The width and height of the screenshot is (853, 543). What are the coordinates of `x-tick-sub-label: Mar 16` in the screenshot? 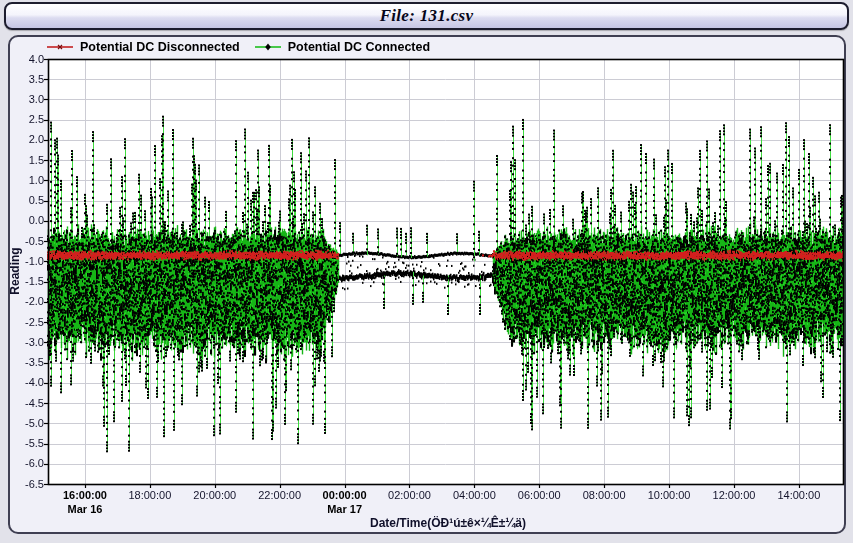 It's located at (85, 510).